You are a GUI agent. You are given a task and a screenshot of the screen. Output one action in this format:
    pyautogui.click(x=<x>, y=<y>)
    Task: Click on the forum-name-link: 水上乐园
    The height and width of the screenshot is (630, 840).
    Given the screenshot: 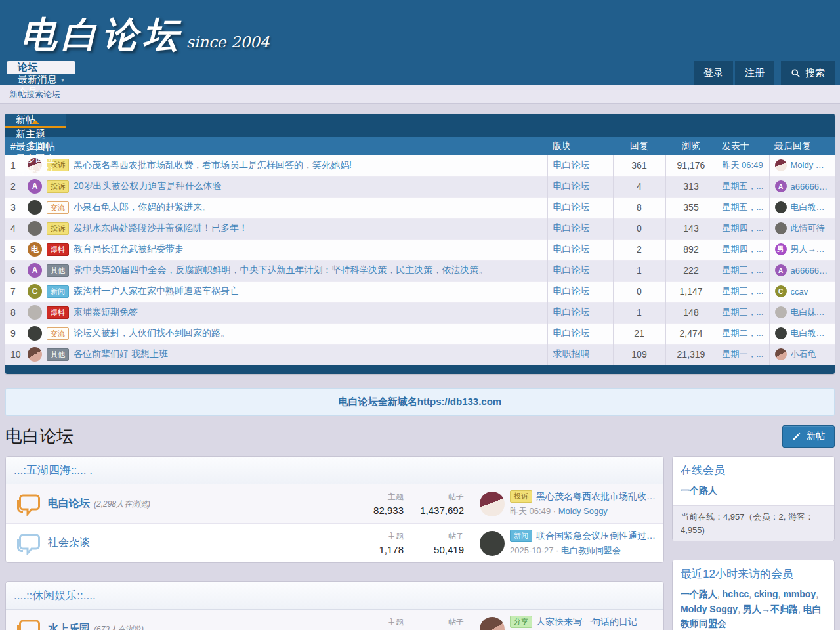 What is the action you would take?
    pyautogui.click(x=69, y=626)
    